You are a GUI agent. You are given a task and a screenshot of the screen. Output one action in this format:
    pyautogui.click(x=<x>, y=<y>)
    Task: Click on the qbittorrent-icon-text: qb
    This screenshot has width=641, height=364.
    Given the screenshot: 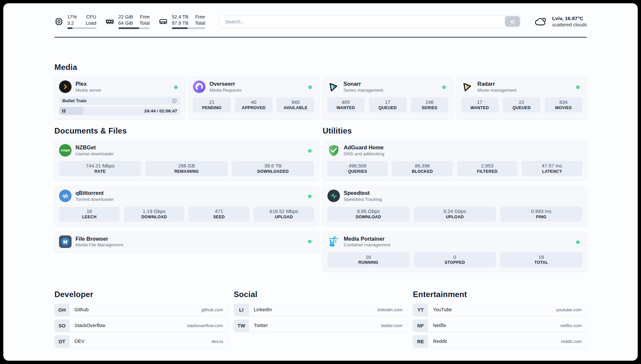 What is the action you would take?
    pyautogui.click(x=65, y=196)
    